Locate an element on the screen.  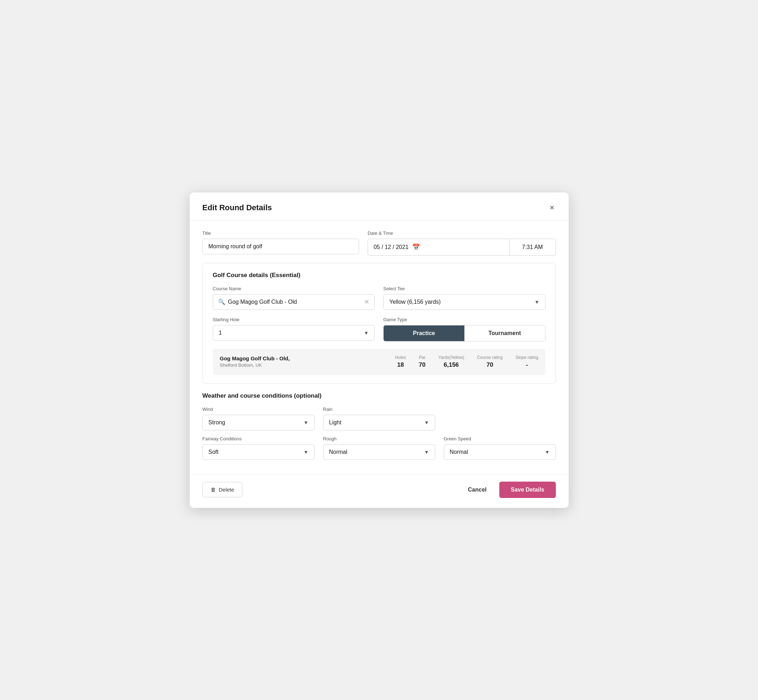
holes-value: 18 is located at coordinates (400, 365).